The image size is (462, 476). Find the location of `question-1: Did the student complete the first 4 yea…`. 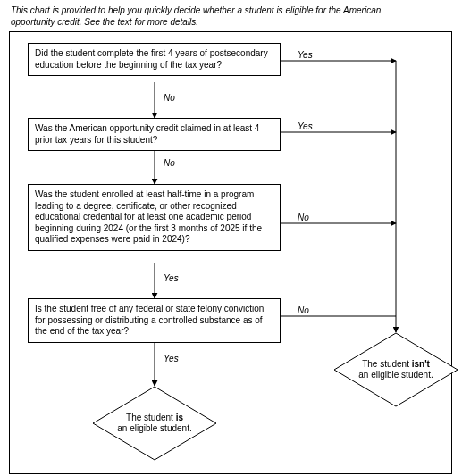

question-1: Did the student complete the first 4 yea… is located at coordinates (154, 59).